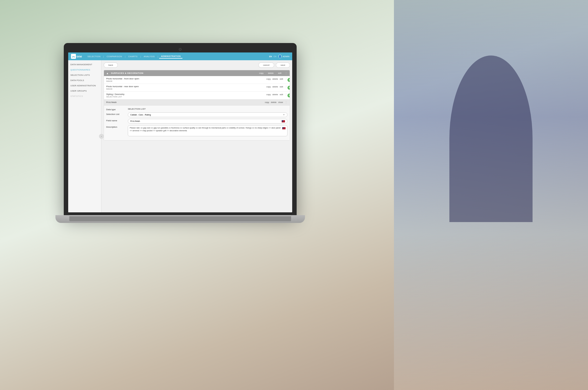 The image size is (588, 390). I want to click on q2-drag-handle: ⋮, so click(286, 87).